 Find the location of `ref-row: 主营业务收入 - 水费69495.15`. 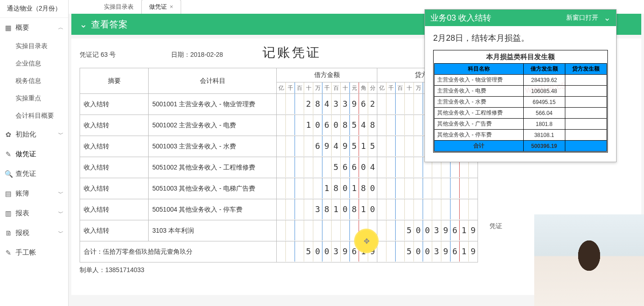

ref-row: 主营业务收入 - 水费69495.15 is located at coordinates (521, 102).